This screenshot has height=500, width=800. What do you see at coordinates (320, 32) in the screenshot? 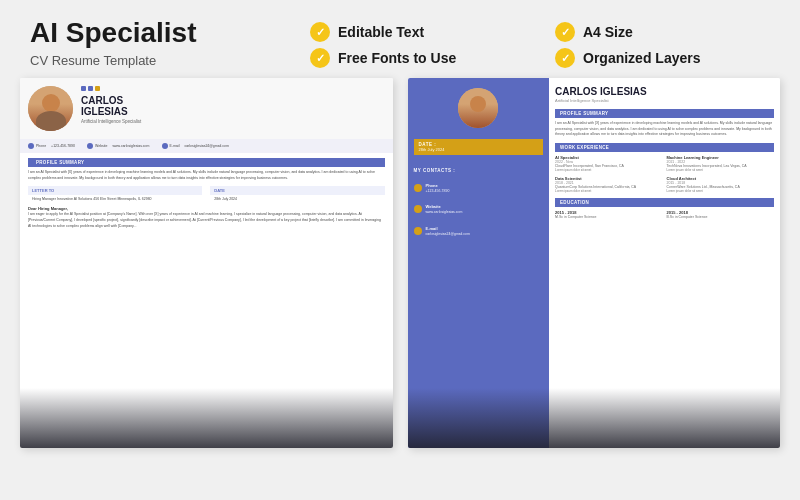
I see `check-icon-editable` at bounding box center [320, 32].